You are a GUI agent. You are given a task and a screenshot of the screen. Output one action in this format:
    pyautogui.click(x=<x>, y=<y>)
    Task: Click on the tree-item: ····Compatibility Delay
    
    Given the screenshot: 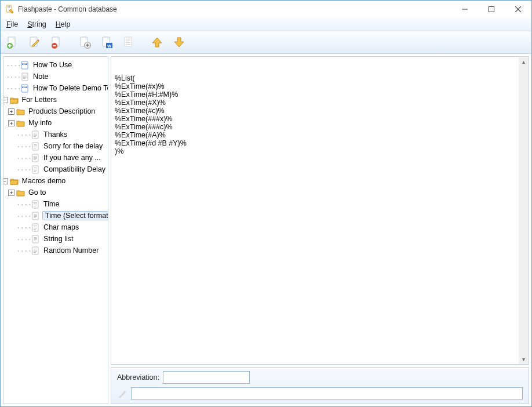 What is the action you would take?
    pyautogui.click(x=61, y=169)
    